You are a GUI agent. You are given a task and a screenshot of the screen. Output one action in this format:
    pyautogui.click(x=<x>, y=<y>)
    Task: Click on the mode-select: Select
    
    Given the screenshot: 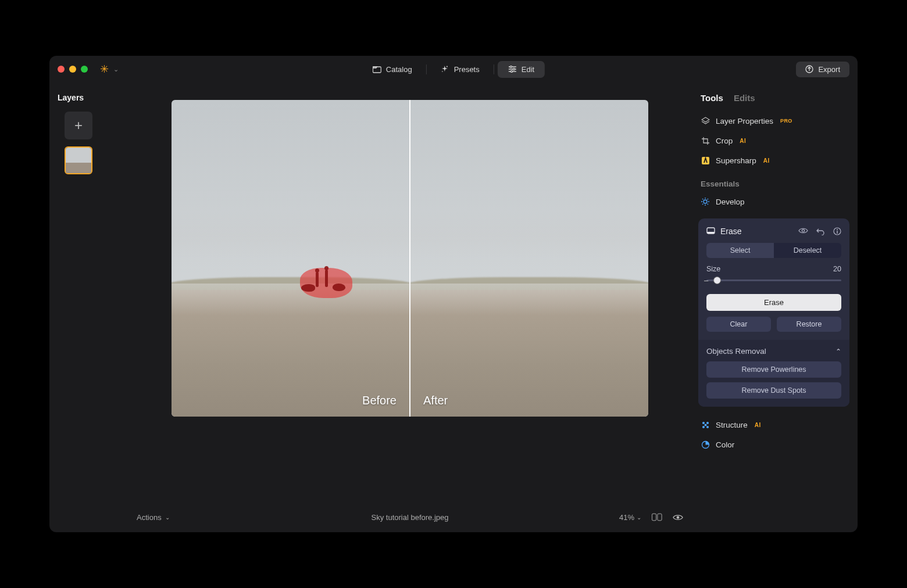 What is the action you would take?
    pyautogui.click(x=740, y=250)
    